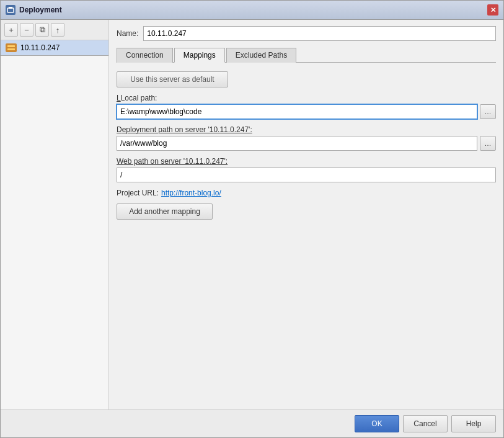 Image resolution: width=504 pixels, height=438 pixels. Describe the element at coordinates (306, 193) in the screenshot. I see `project-url-row: Project URL: http://front-blog.lo/` at that location.